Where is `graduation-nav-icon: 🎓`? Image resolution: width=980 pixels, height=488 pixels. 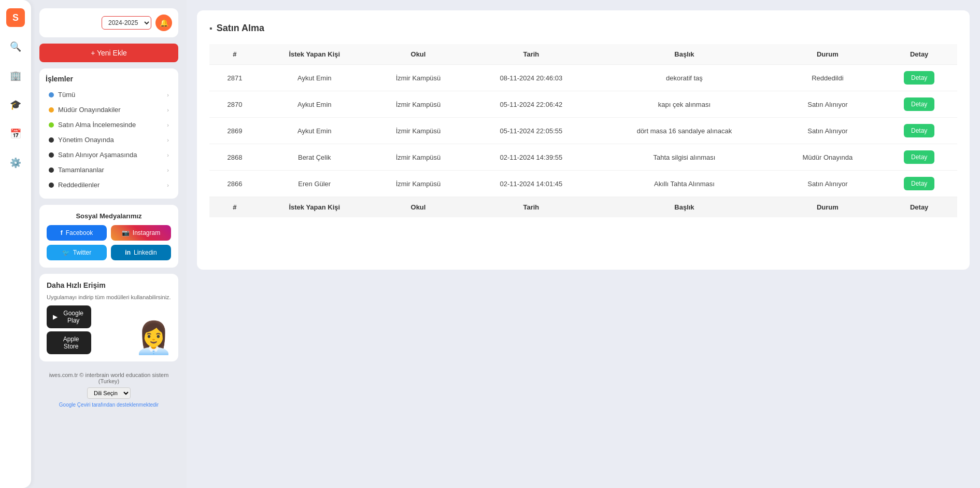
graduation-nav-icon: 🎓 is located at coordinates (16, 105).